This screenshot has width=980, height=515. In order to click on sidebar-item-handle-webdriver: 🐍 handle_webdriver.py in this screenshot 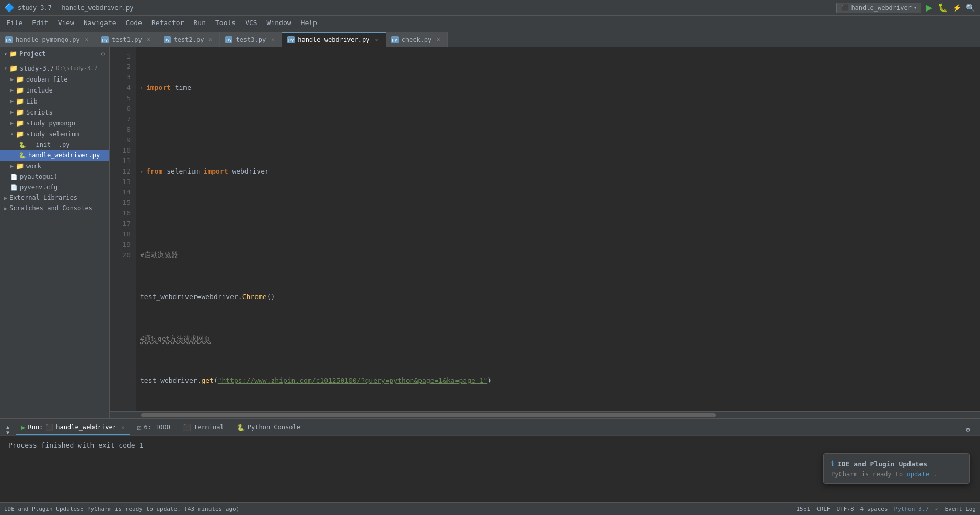, I will do `click(54, 155)`.